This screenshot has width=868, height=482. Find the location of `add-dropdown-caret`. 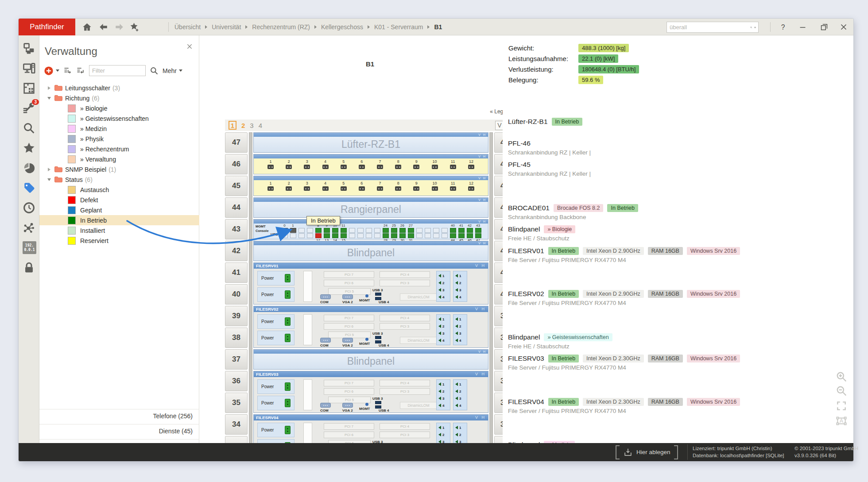

add-dropdown-caret is located at coordinates (58, 71).